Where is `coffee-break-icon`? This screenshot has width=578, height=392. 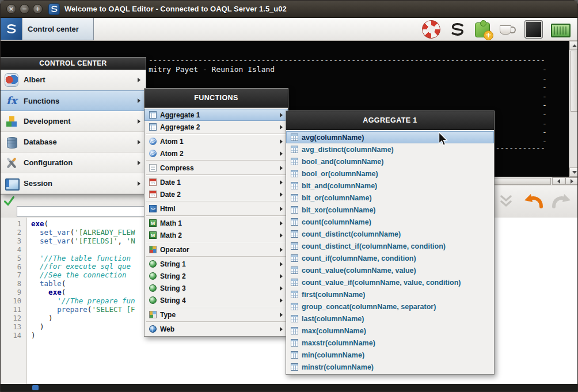 coffee-break-icon is located at coordinates (507, 29).